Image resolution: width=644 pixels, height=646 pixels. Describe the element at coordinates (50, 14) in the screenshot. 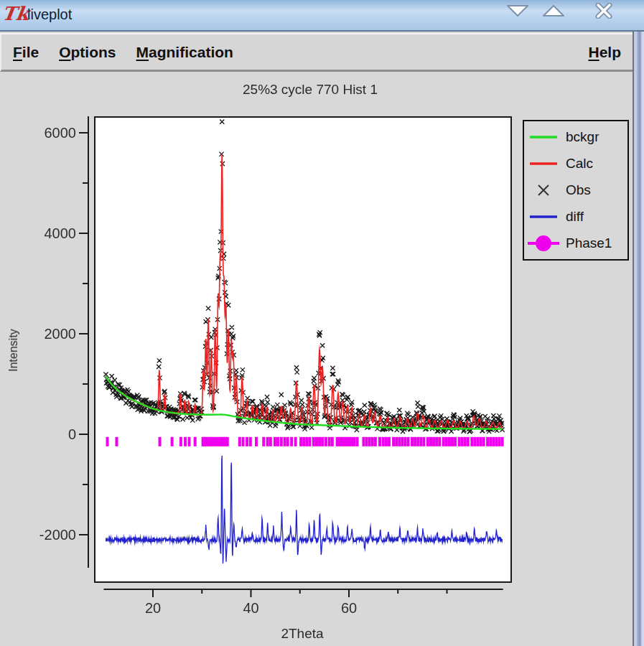

I see `window-title: liveplot` at that location.